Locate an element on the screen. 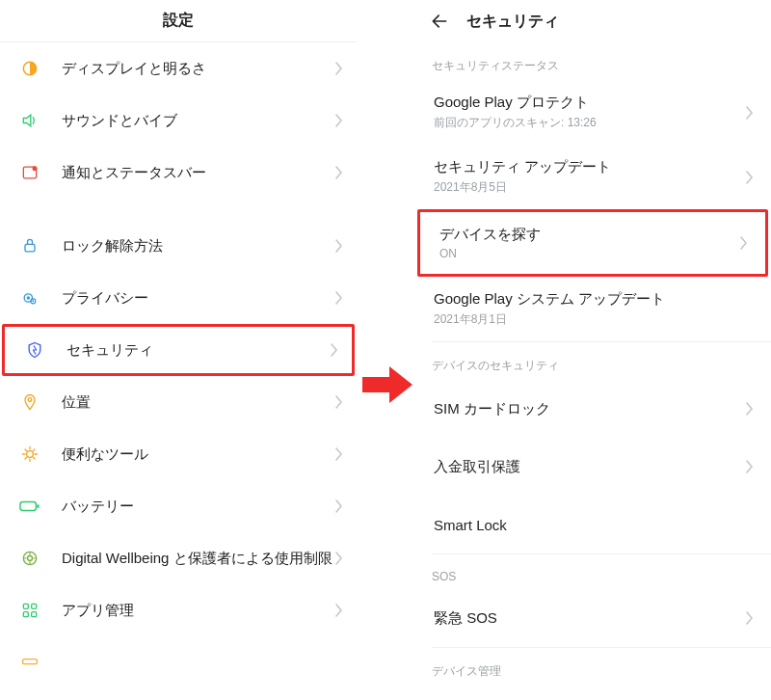 The height and width of the screenshot is (700, 771). battery-icon is located at coordinates (30, 506).